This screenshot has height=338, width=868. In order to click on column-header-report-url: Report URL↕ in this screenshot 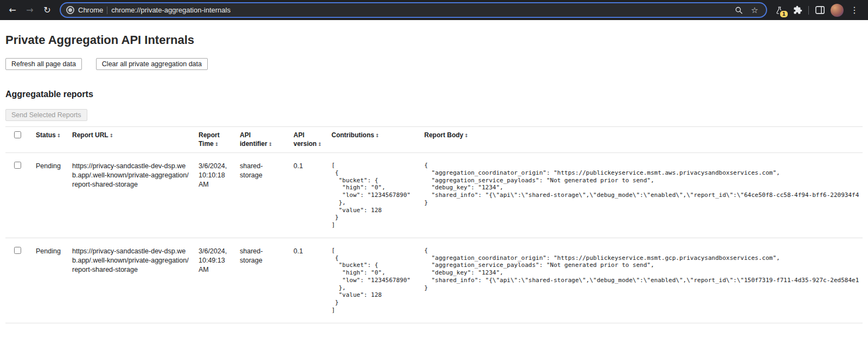, I will do `click(136, 140)`.